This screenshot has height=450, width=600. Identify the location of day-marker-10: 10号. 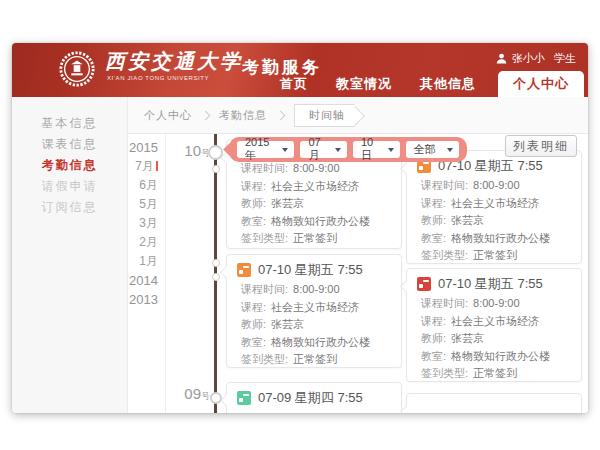
(193, 151).